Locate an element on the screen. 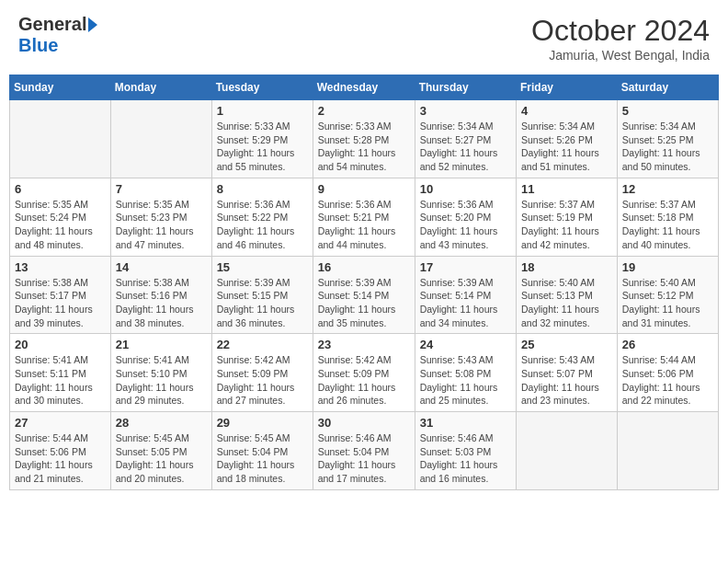 The width and height of the screenshot is (728, 563). day-number: 27 is located at coordinates (61, 423).